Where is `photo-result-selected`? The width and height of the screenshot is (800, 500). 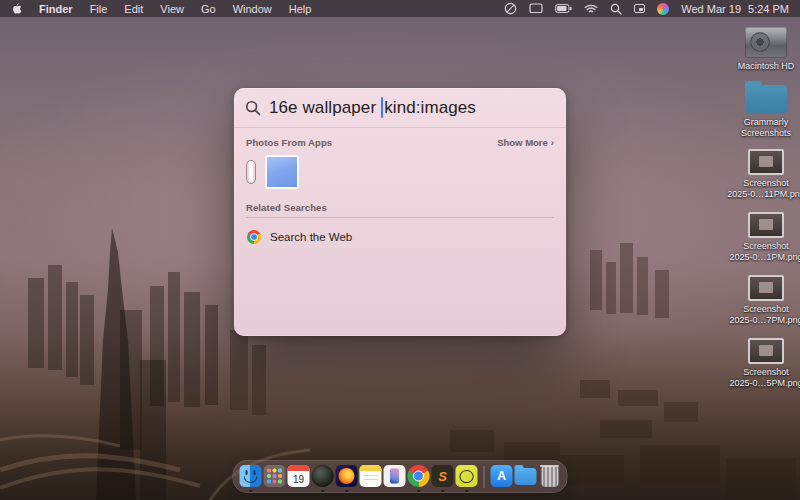
photo-result-selected is located at coordinates (251, 172).